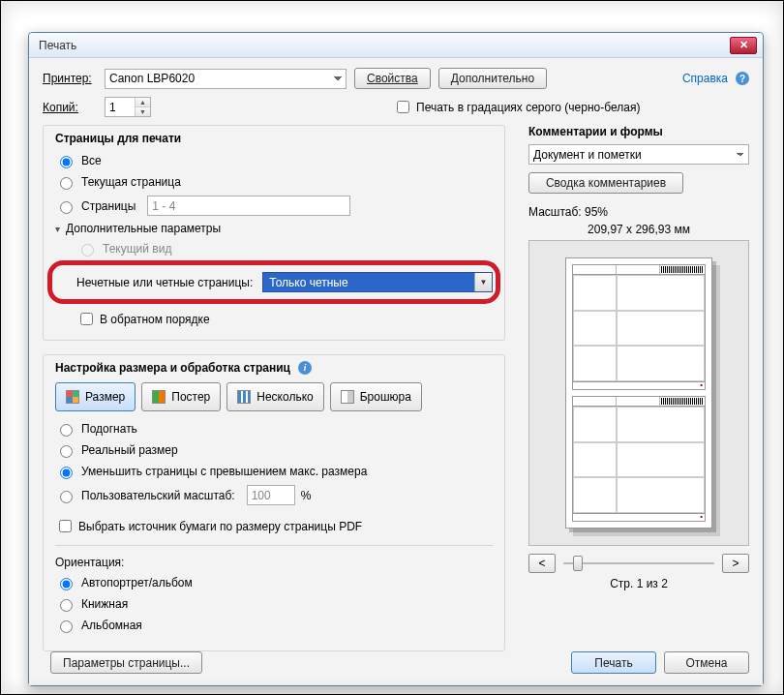  What do you see at coordinates (209, 527) in the screenshot?
I see `paper-source-checkbox: Выбрать источник бумаги по размеру стран…` at bounding box center [209, 527].